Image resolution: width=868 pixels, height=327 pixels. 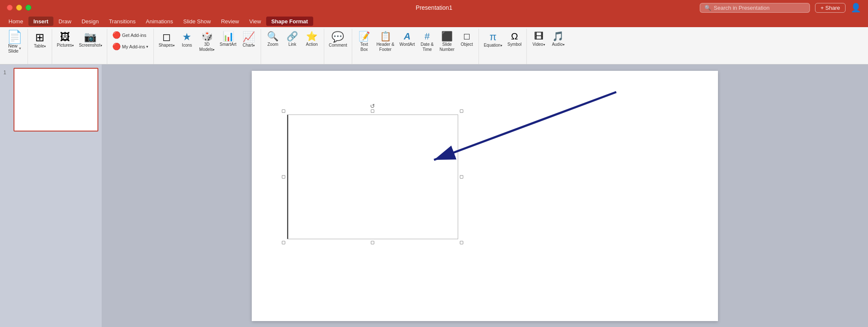 What do you see at coordinates (427, 47) in the screenshot?
I see `date-time-label: Date &Time` at bounding box center [427, 47].